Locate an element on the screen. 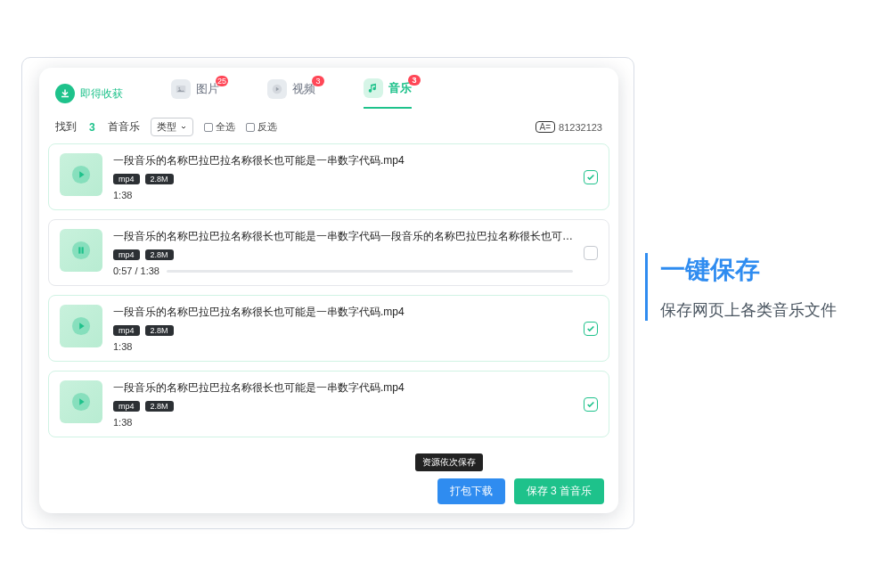 This screenshot has height=588, width=891. user-icon: A= is located at coordinates (545, 127).